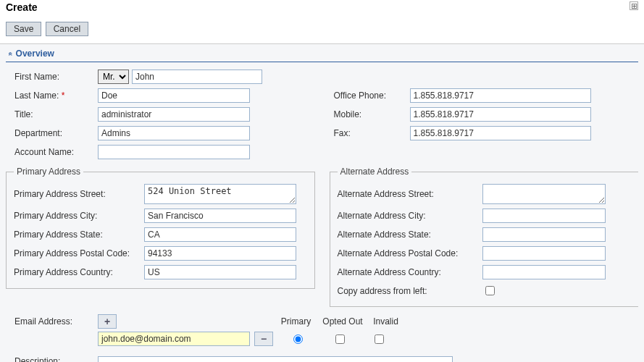 Image resolution: width=644 pixels, height=362 pixels. What do you see at coordinates (322, 54) in the screenshot?
I see `overview-section-header: « Overview` at bounding box center [322, 54].